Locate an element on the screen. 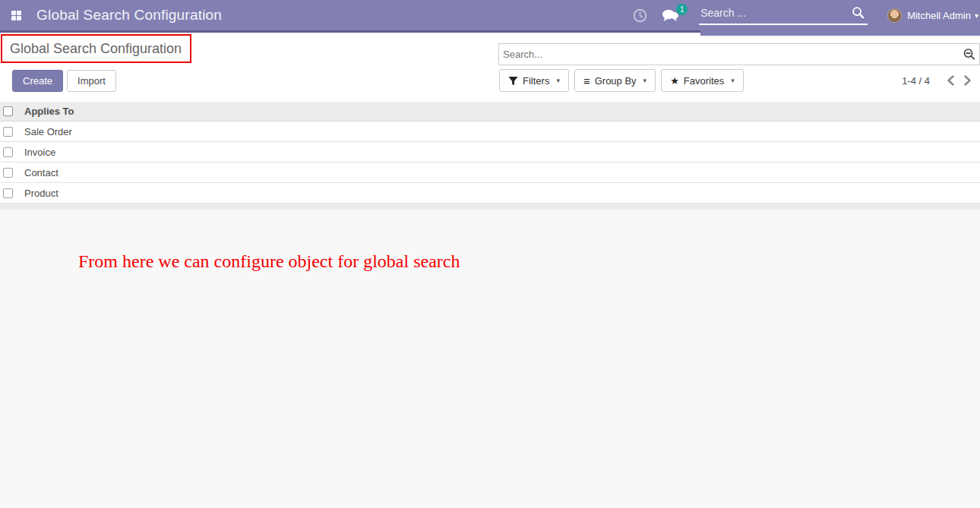 Image resolution: width=980 pixels, height=508 pixels. user-name: Mitchell Admin is located at coordinates (939, 15).